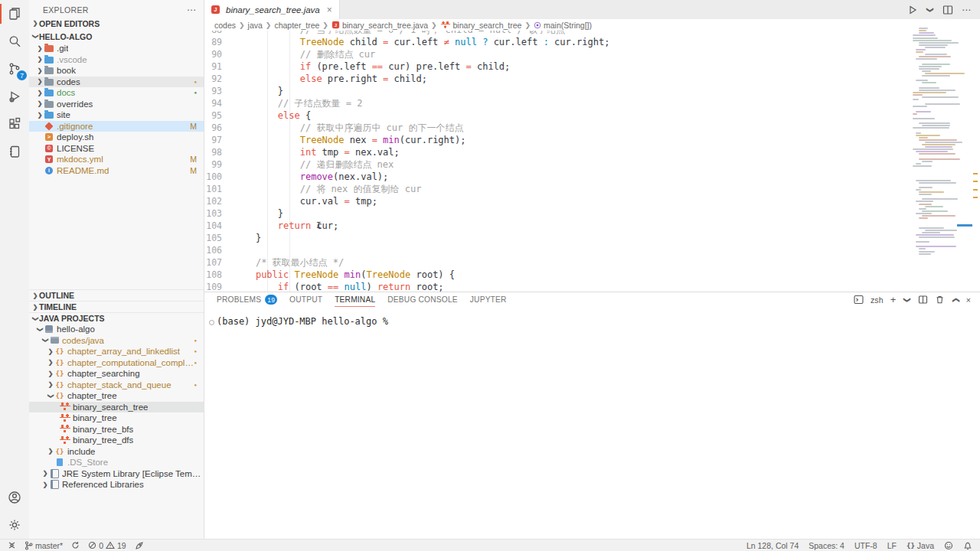 The image size is (980, 551). What do you see at coordinates (116, 148) in the screenshot?
I see `tree-item-license: ❯LICENSE` at bounding box center [116, 148].